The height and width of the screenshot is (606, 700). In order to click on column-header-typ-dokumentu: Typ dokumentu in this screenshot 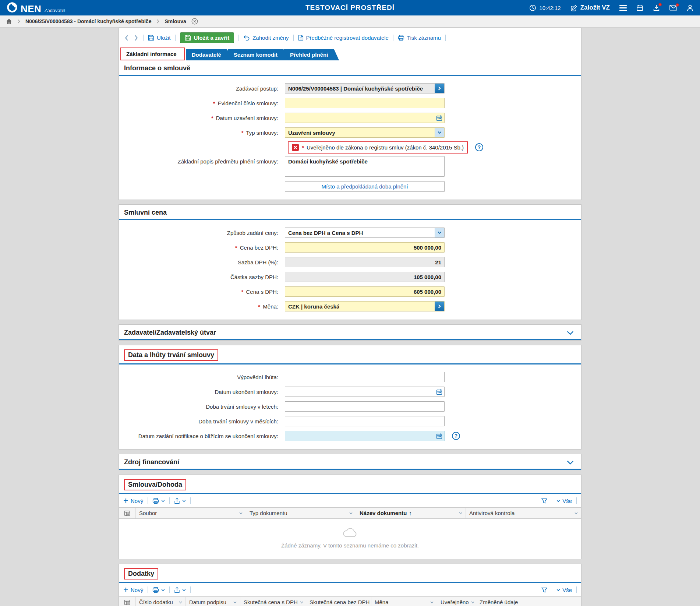, I will do `click(301, 513)`.